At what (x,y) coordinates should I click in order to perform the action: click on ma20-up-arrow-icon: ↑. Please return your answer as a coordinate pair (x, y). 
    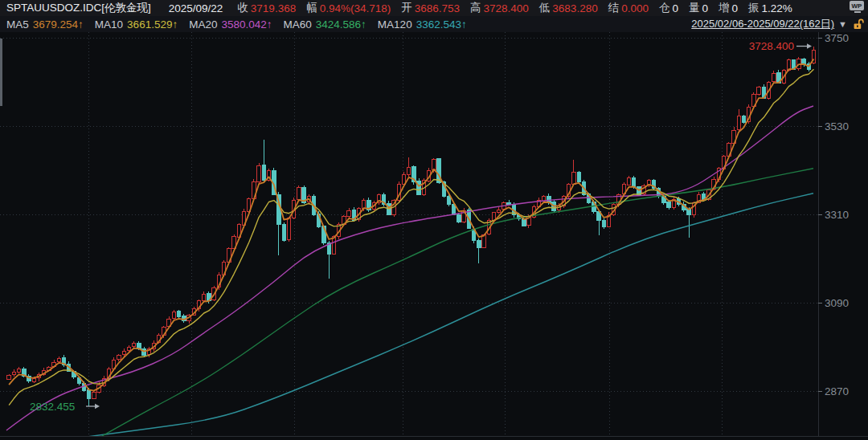
    Looking at the image, I should click on (270, 24).